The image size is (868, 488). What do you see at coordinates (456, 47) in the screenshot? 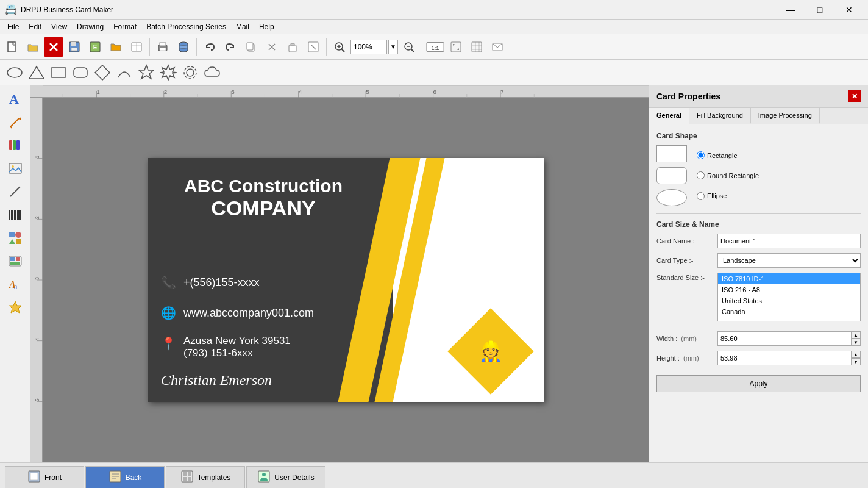
I see `fit-page-btn` at bounding box center [456, 47].